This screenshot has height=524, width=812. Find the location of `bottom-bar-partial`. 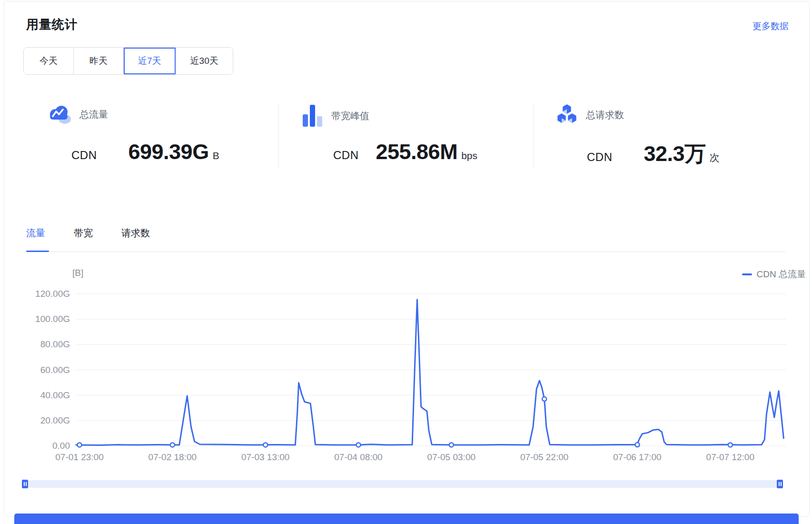

bottom-bar-partial is located at coordinates (406, 519).